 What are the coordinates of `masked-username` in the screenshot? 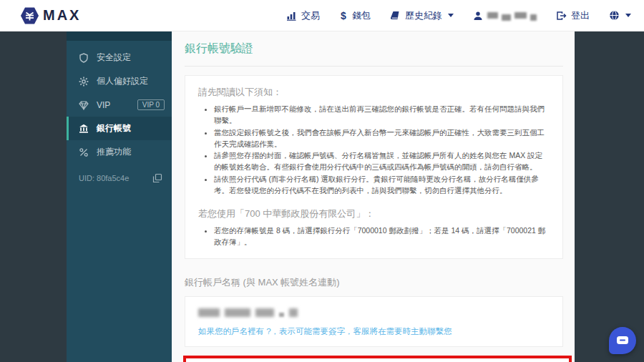 It's located at (512, 16).